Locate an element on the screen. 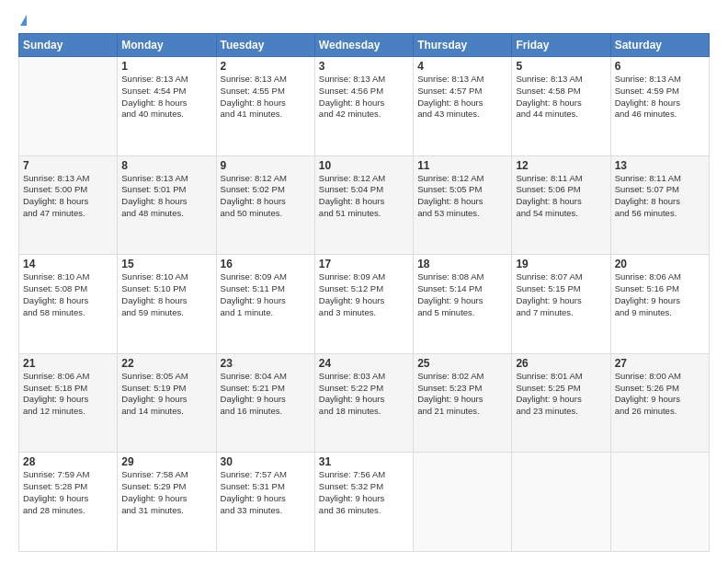  day-info: Sunrise: 8:13 AMSunset: 4:55 PMDaylight:… is located at coordinates (266, 98).